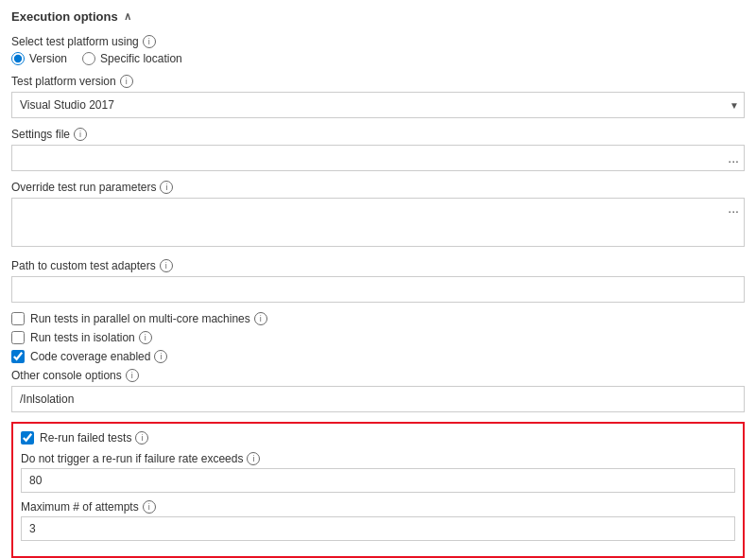  What do you see at coordinates (378, 17) in the screenshot?
I see `section-header: Execution options ∧` at bounding box center [378, 17].